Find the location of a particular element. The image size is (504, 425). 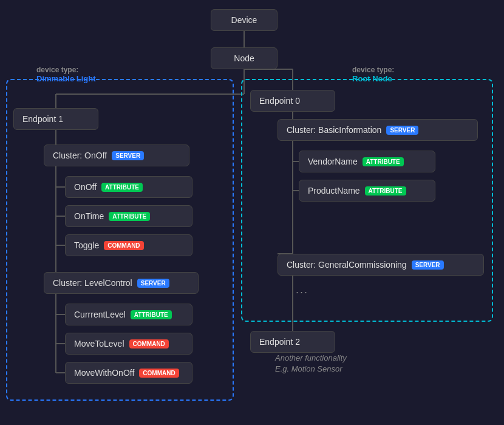

toggle-cmd-badge: COMMAND is located at coordinates (124, 245).